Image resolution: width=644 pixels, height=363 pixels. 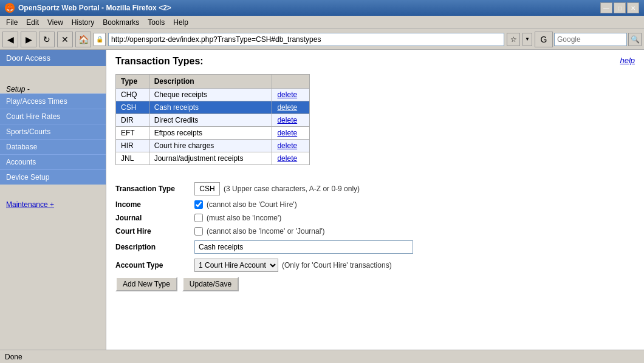 I want to click on menu-file: File, so click(x=12, y=22).